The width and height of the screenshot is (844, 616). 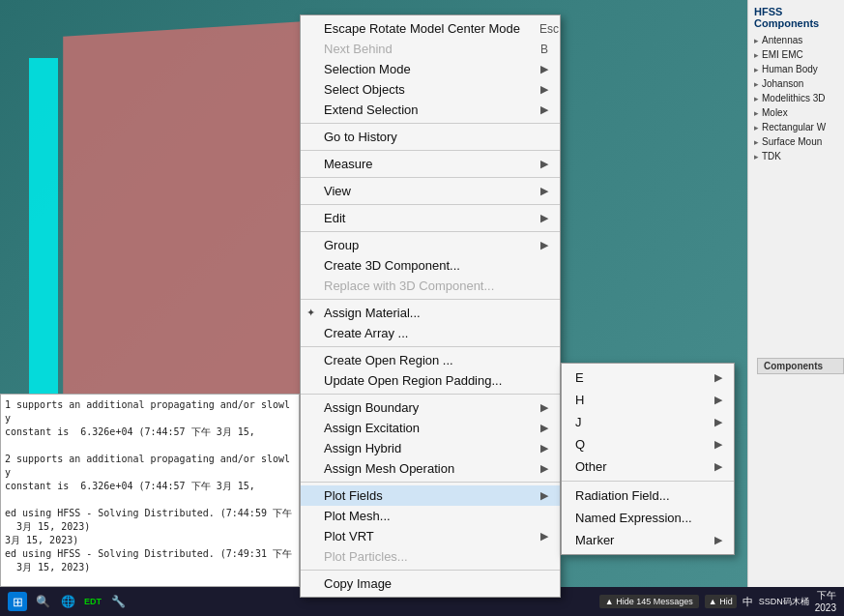 What do you see at coordinates (430, 29) in the screenshot?
I see `menu-escape-rotate: Escape Rotate Model Center Mode Esc` at bounding box center [430, 29].